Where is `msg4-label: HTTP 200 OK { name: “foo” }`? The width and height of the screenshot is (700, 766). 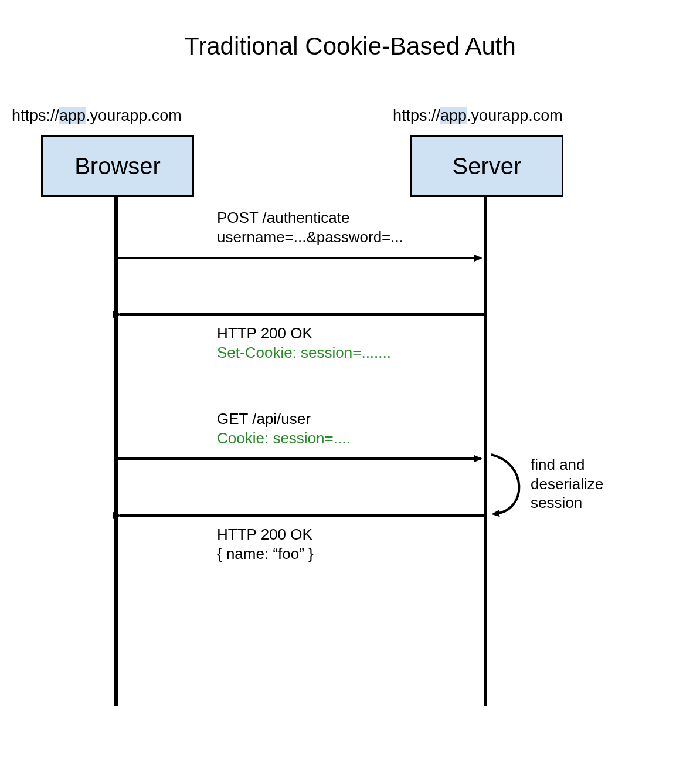 msg4-label: HTTP 200 OK { name: “foo” } is located at coordinates (265, 544).